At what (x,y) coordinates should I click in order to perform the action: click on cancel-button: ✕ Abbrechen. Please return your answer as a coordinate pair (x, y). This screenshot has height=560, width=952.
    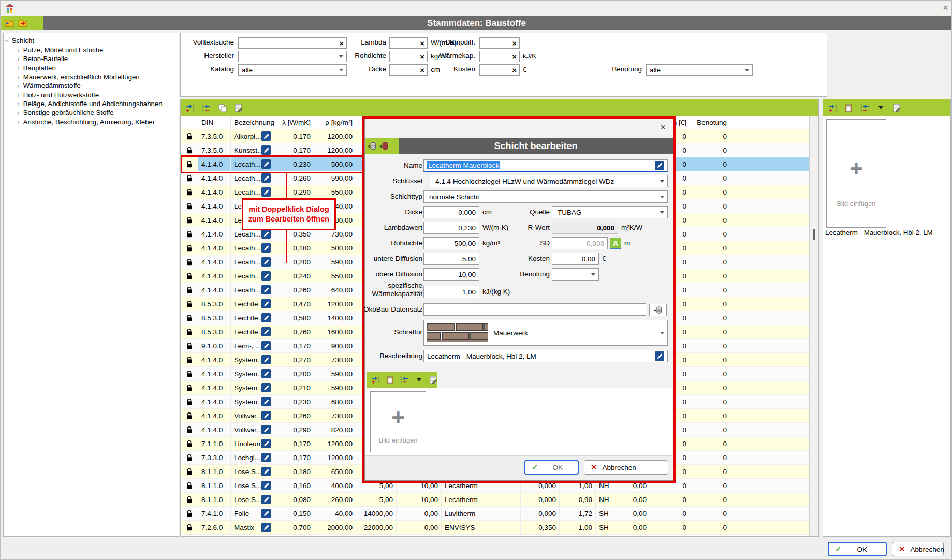
    Looking at the image, I should click on (918, 549).